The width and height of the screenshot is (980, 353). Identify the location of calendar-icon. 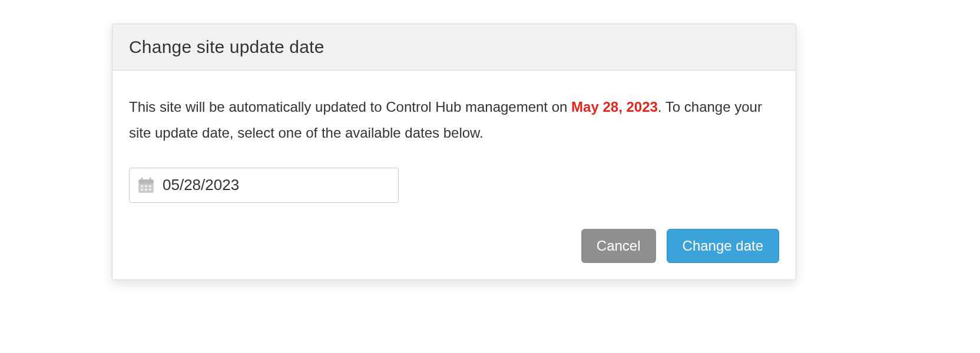
(146, 185).